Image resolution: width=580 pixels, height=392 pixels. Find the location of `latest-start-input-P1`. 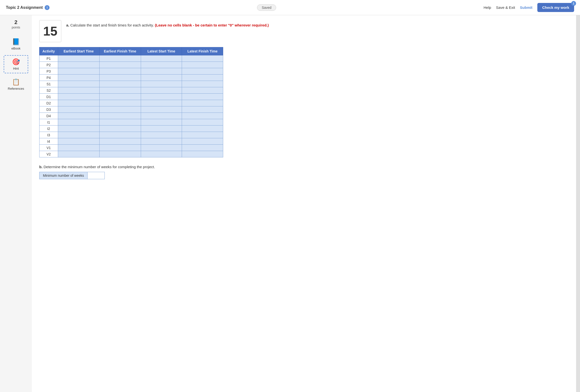

latest-start-input-P1 is located at coordinates (161, 59).